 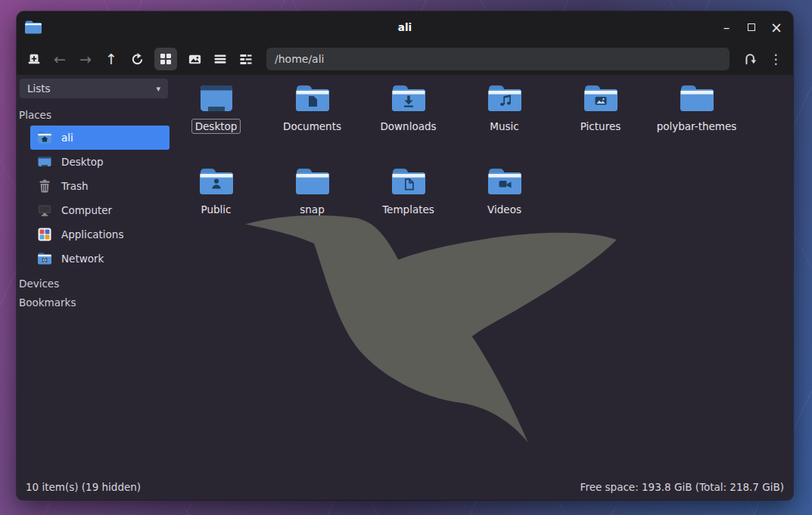 I want to click on file-label: Desktop, so click(x=216, y=126).